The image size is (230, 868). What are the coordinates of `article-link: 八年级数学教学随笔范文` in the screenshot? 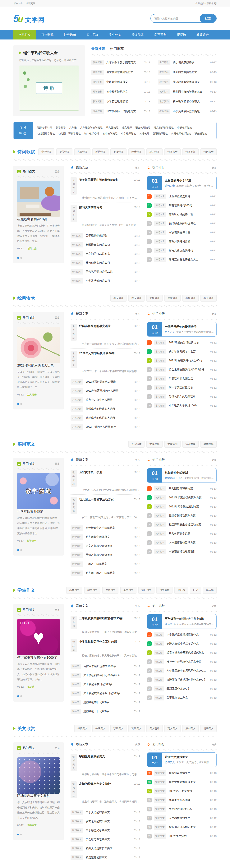 It's located at (108, 528).